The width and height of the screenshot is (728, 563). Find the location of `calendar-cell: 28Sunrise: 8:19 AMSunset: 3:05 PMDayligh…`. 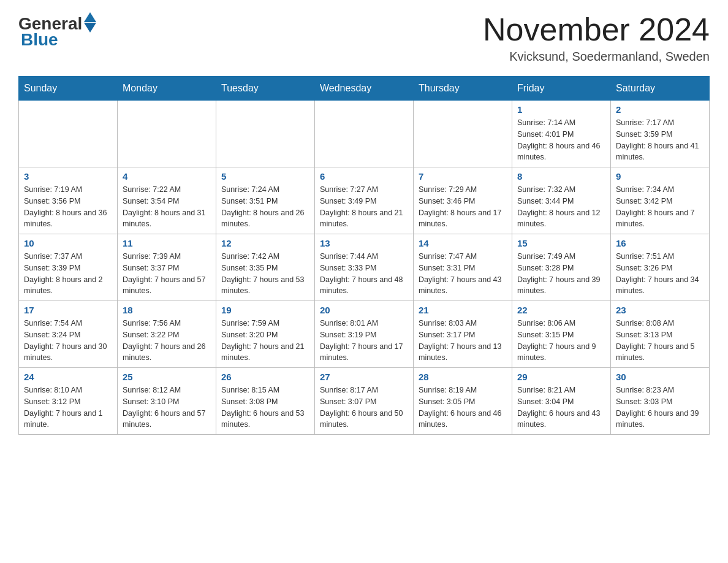

calendar-cell: 28Sunrise: 8:19 AMSunset: 3:05 PMDayligh… is located at coordinates (463, 401).